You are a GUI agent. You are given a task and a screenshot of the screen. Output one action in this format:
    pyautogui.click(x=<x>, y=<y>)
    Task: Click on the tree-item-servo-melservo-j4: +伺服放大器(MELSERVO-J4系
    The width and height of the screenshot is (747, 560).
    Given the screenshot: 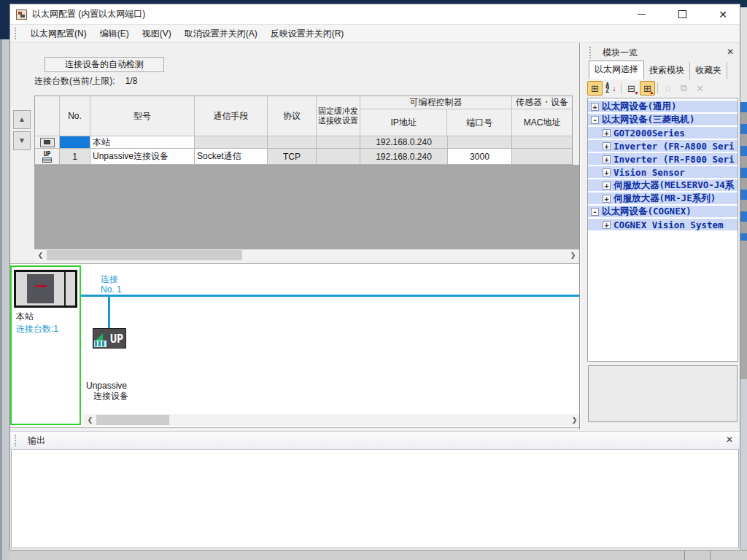 What is the action you would take?
    pyautogui.click(x=662, y=185)
    